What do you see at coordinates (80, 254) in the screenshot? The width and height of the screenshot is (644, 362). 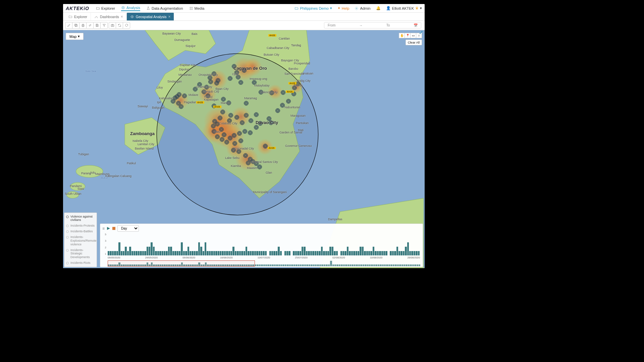 I see `layer-item: Incidents-Strategic Developments` at bounding box center [80, 254].